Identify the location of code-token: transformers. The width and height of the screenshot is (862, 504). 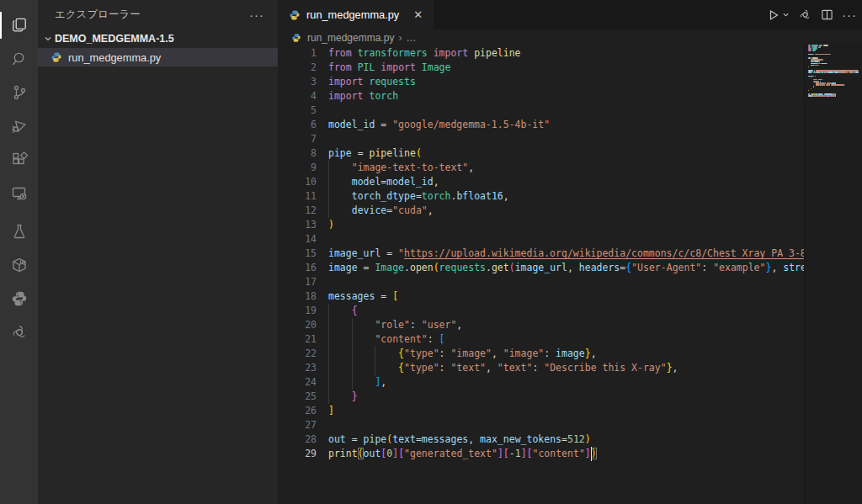
(392, 53).